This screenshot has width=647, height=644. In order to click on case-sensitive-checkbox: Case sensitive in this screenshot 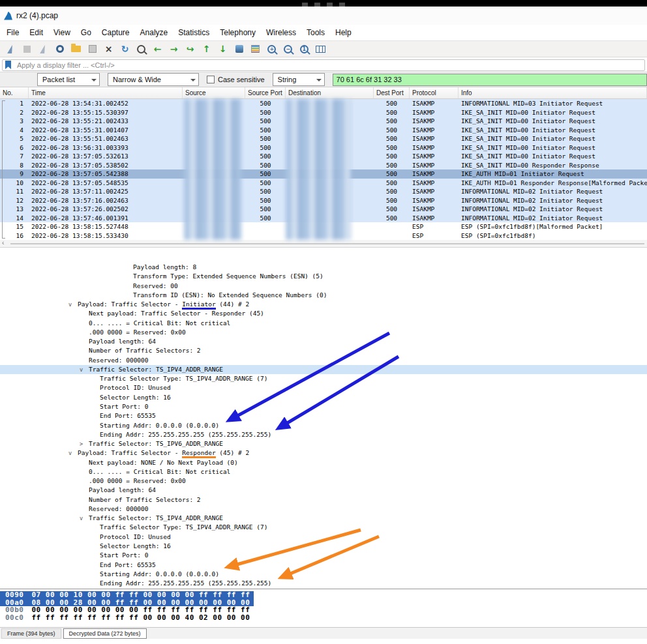, I will do `click(236, 80)`.